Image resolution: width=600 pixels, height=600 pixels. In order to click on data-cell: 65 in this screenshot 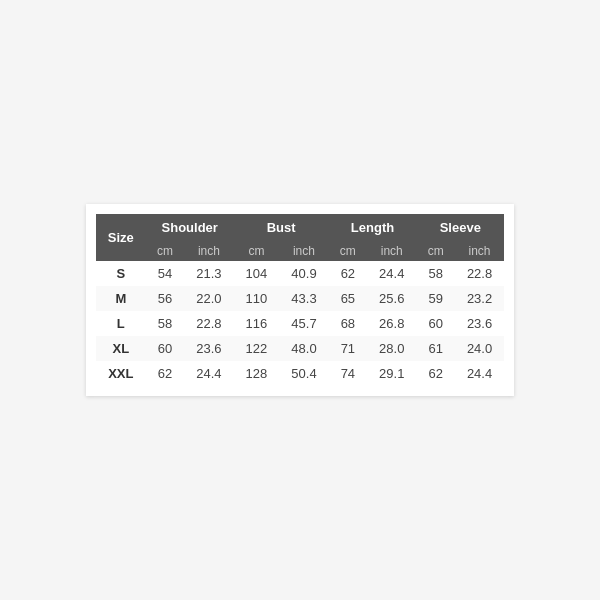, I will do `click(348, 298)`.